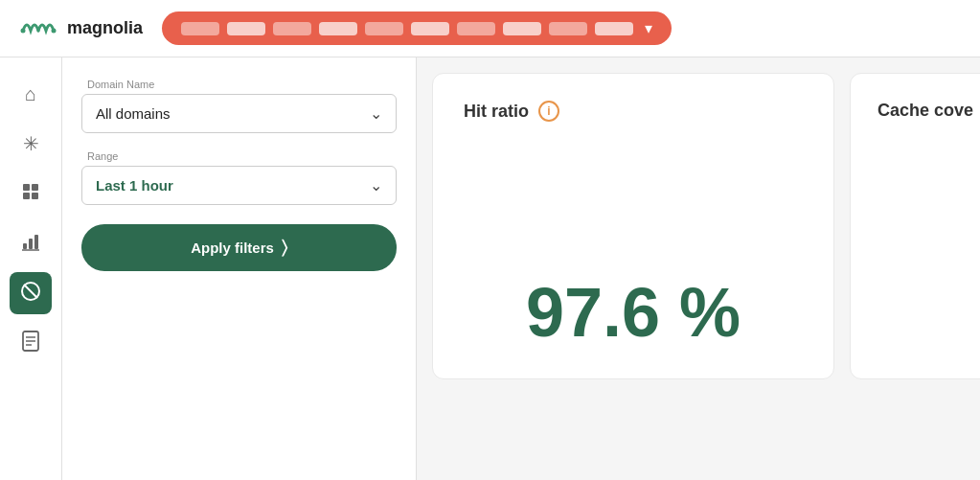 This screenshot has width=980, height=480. I want to click on sidebar-item-grid, so click(31, 194).